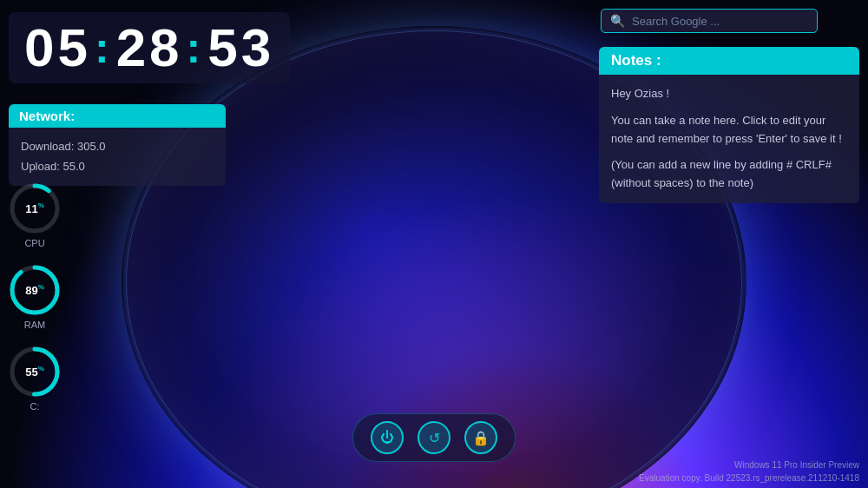 Image resolution: width=868 pixels, height=488 pixels. I want to click on search-box: 🔍, so click(709, 21).